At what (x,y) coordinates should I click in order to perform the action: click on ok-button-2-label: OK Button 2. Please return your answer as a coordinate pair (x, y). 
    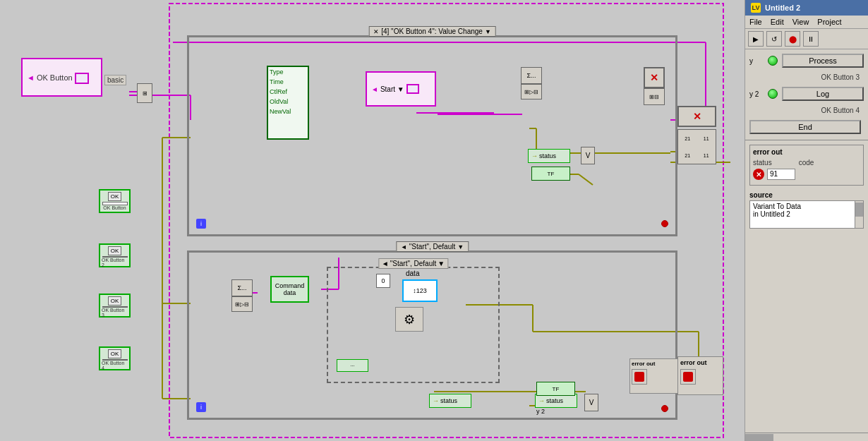
    Looking at the image, I should click on (114, 262).